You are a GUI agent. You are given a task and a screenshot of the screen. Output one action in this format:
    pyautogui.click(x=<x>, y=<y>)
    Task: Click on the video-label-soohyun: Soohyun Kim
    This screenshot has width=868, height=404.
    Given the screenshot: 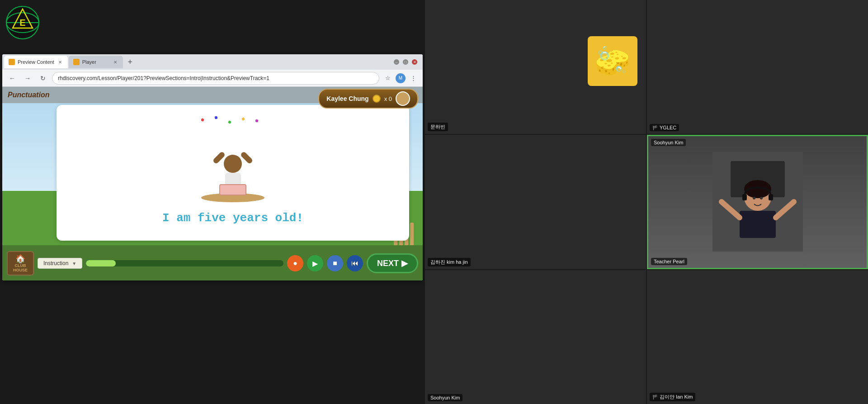 What is the action you would take?
    pyautogui.click(x=445, y=398)
    